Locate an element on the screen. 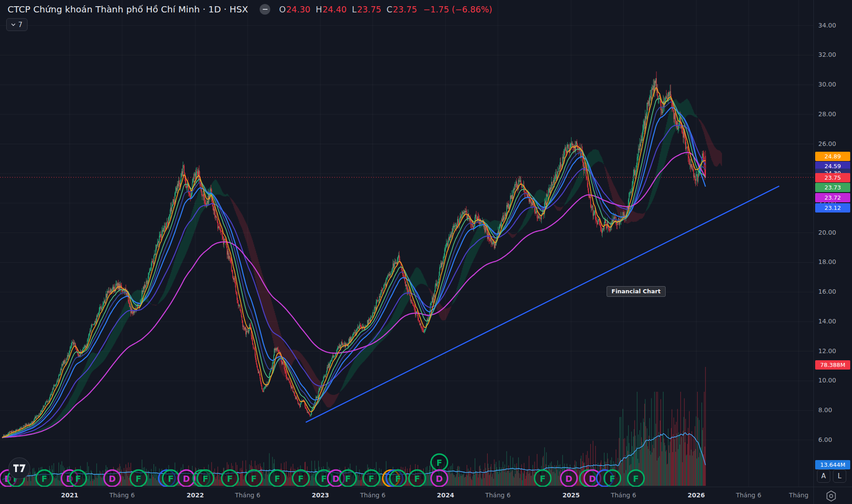 This screenshot has width=852, height=504. time-tick-month: Tháng is located at coordinates (796, 495).